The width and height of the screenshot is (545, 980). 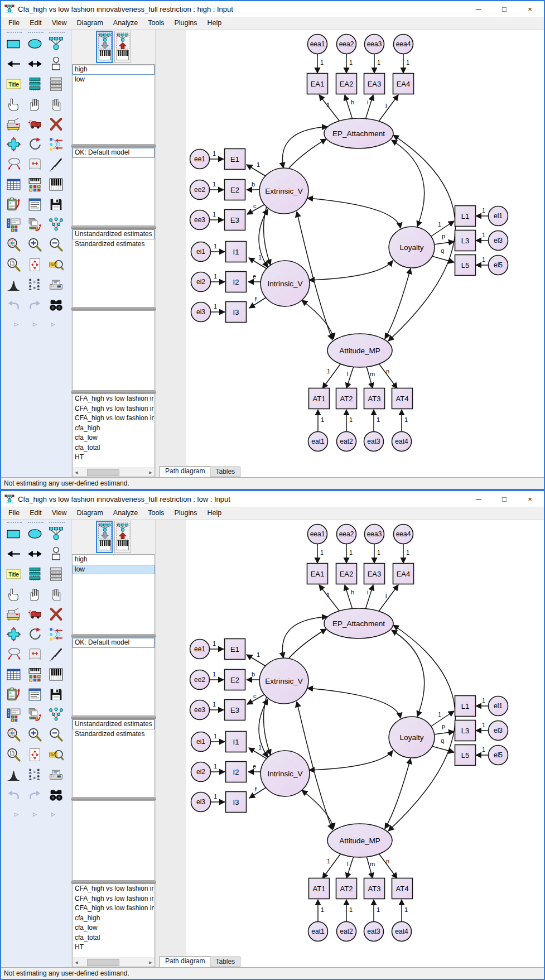 I want to click on redo-icon, so click(x=35, y=305).